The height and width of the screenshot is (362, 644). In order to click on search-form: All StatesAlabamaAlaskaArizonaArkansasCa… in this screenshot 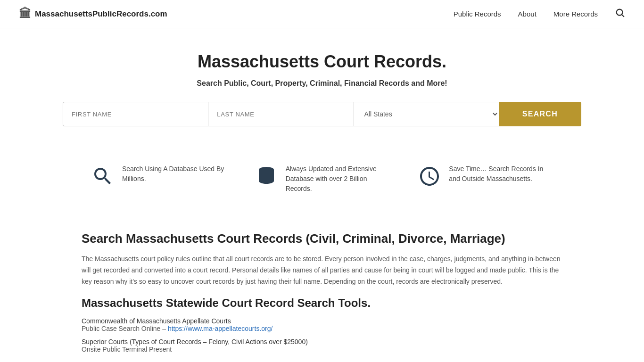, I will do `click(322, 114)`.